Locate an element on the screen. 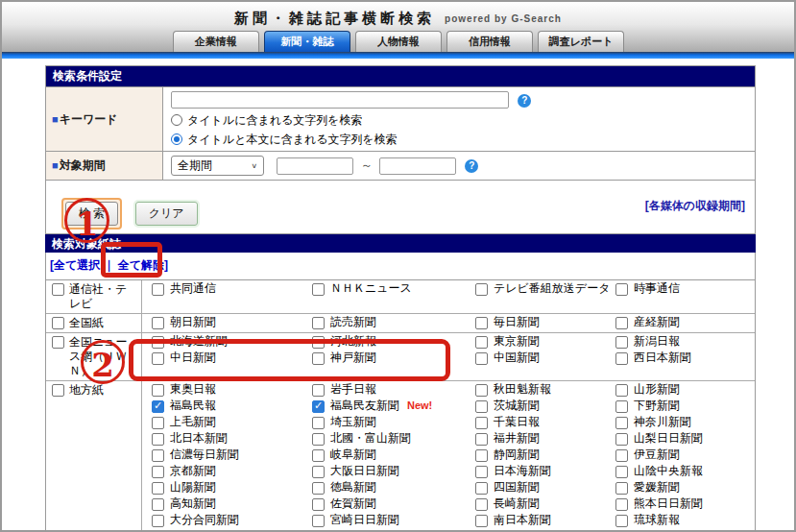 The height and width of the screenshot is (532, 796). paper-label: テレビ番組放送データ is located at coordinates (551, 288).